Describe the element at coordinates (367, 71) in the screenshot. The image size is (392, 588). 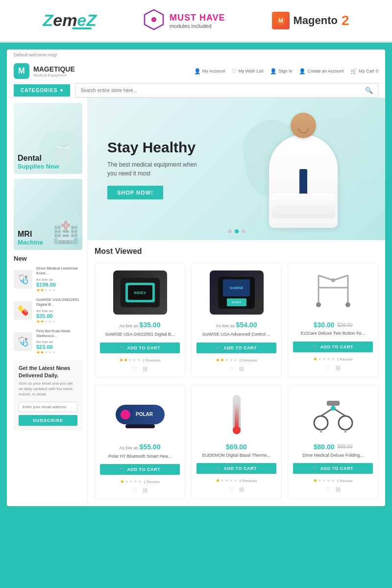
I see `cart-label: My Cart` at that location.